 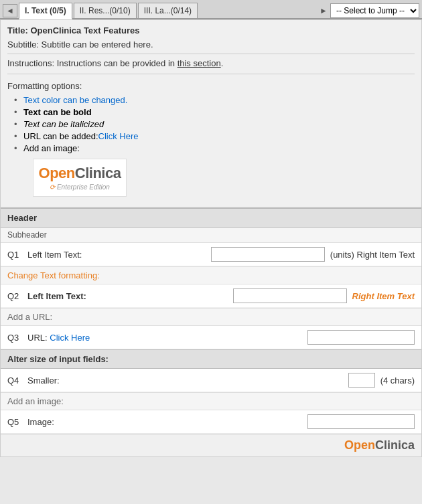 I want to click on list-item: Text color can be changed., so click(x=214, y=100).